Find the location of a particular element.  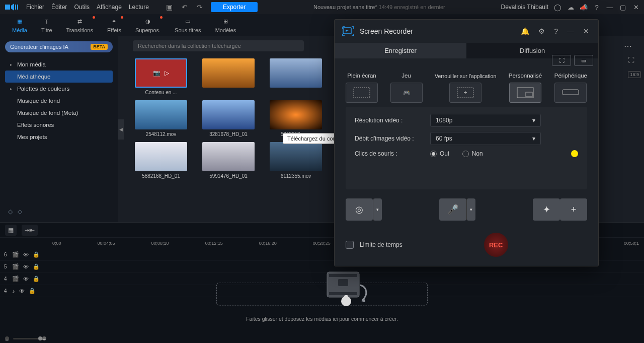

tree-color-palettes: ▸Palettes de couleurs is located at coordinates (59, 89).